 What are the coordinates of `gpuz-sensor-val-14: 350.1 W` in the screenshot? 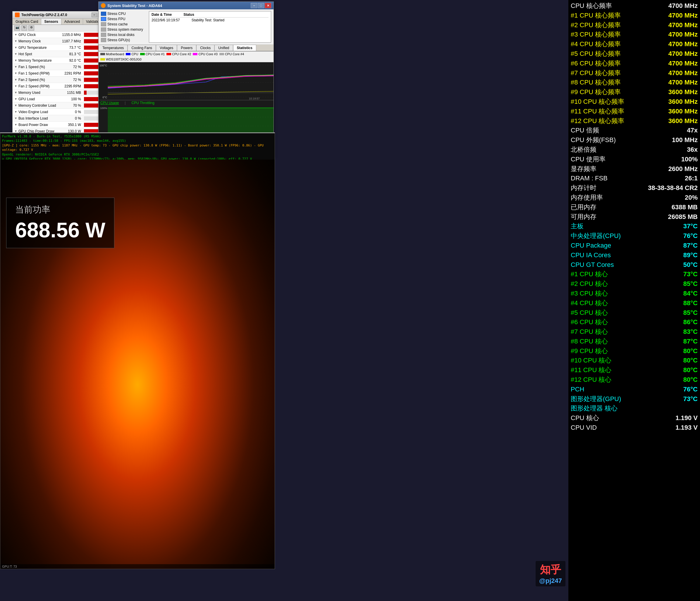 It's located at (72, 125).